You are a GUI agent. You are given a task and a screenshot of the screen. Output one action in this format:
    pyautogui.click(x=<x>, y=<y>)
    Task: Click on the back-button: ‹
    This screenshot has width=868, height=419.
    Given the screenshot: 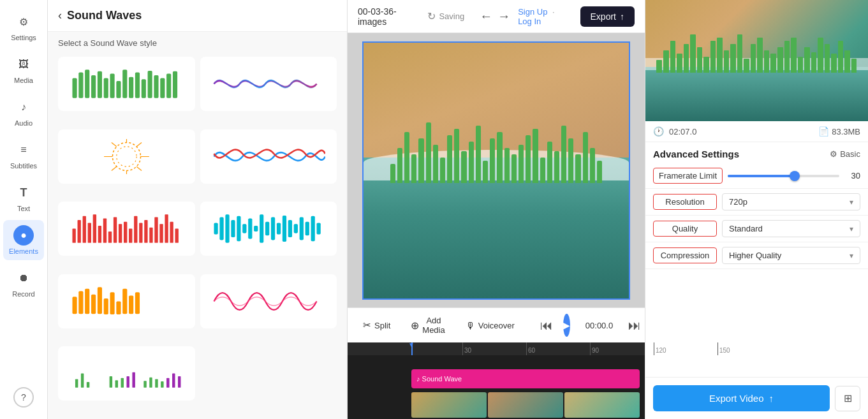 What is the action you would take?
    pyautogui.click(x=60, y=15)
    